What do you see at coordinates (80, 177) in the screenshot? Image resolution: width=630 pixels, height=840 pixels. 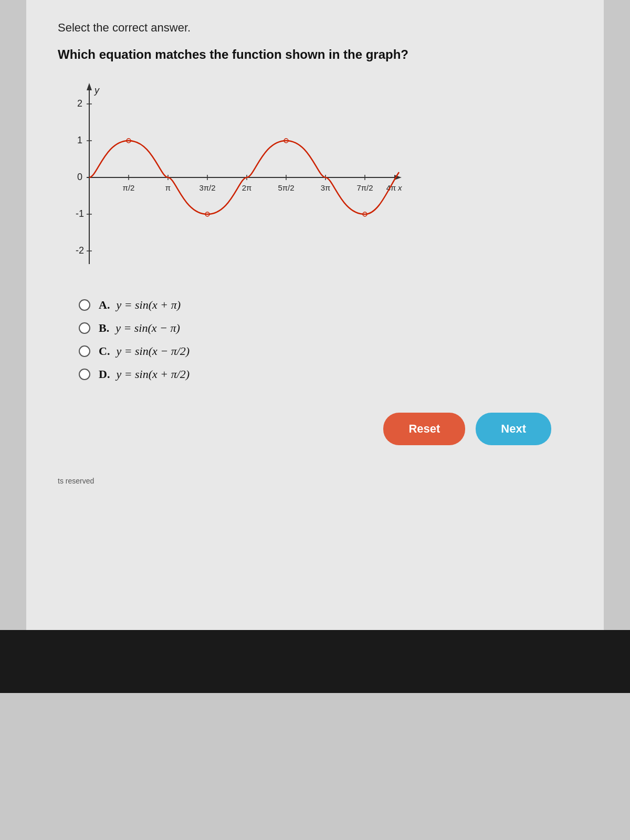 I see `svg-text: 0` at bounding box center [80, 177].